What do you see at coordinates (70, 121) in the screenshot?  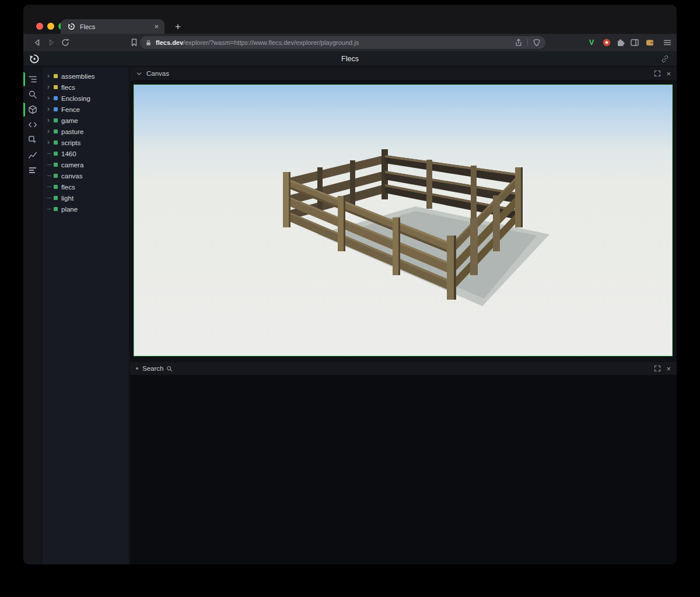 I see `tree-item-label: game` at bounding box center [70, 121].